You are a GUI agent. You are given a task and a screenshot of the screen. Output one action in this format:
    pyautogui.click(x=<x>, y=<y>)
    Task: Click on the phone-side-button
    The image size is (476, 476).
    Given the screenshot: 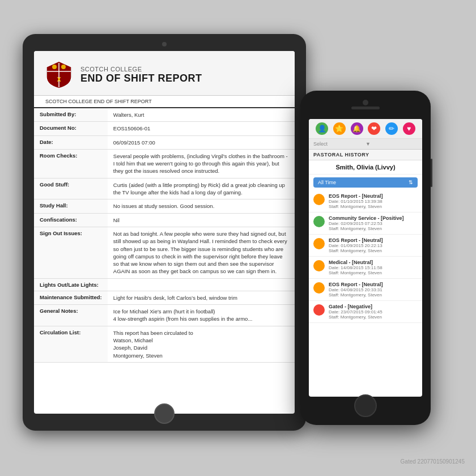 What is the action you would take?
    pyautogui.click(x=432, y=173)
    